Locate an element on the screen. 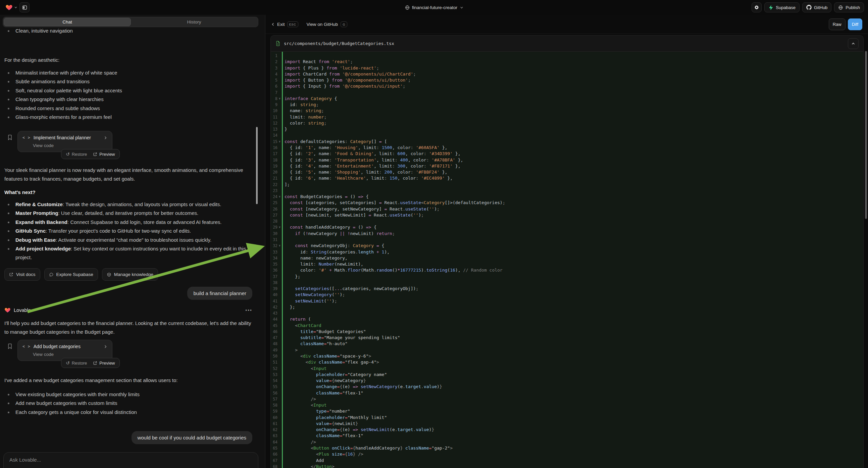  design-bullet-item: Minimalist interface with plenty of whit… is located at coordinates (128, 73).